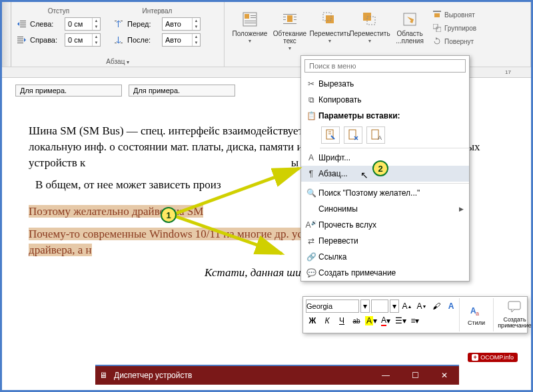  What do you see at coordinates (169, 215) in the screenshot?
I see `annotation-badge-1: 1` at bounding box center [169, 215].